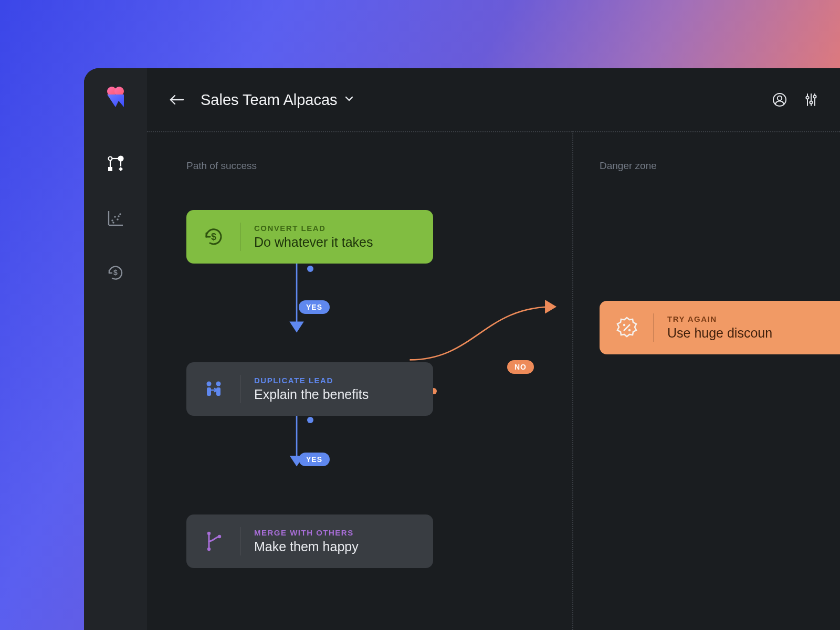 This screenshot has height=630, width=840. I want to click on settings-button, so click(811, 100).